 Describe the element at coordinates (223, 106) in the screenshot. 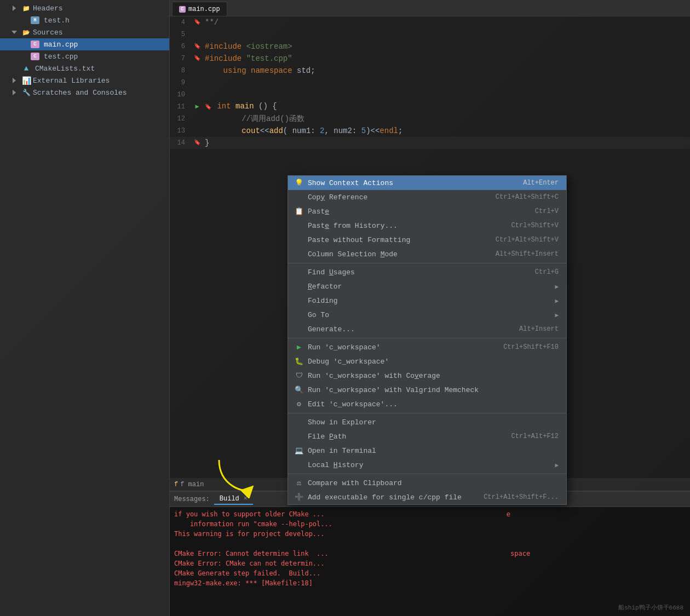

I see `int-kw-11: int` at that location.